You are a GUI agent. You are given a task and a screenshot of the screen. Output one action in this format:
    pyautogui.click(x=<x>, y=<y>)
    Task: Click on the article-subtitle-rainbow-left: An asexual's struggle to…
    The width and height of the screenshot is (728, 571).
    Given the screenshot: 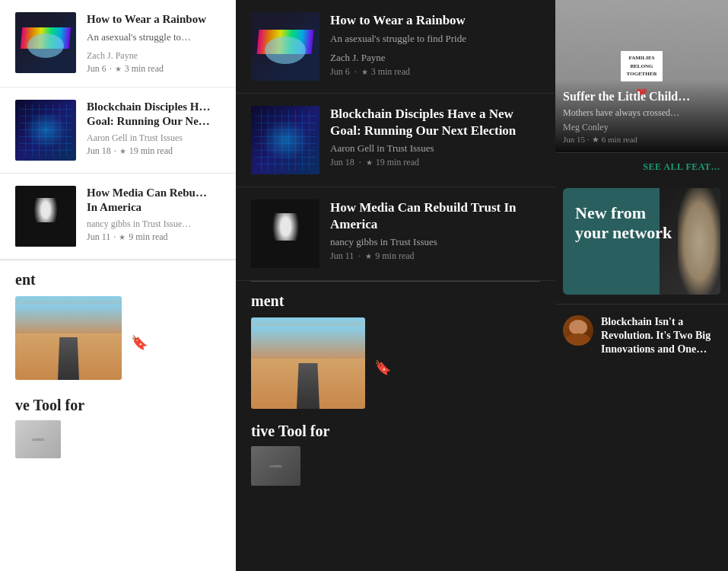 What is the action you would take?
    pyautogui.click(x=154, y=37)
    